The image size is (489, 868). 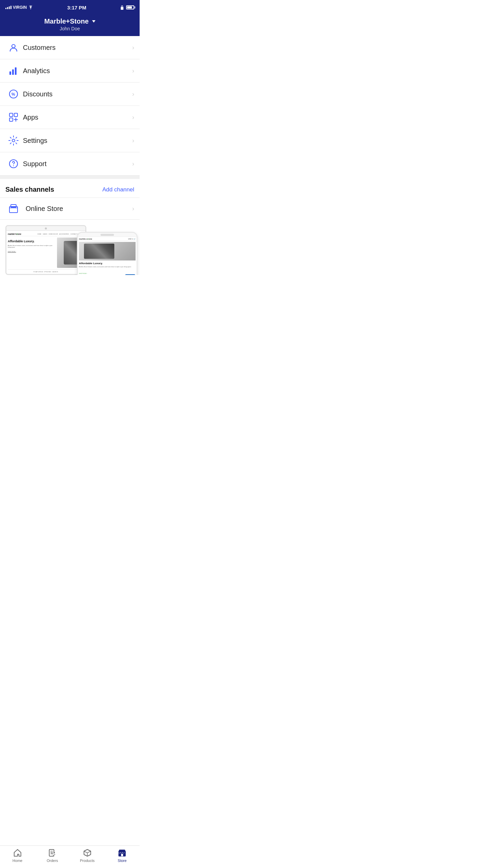 What do you see at coordinates (70, 250) in the screenshot?
I see `preview-container: marble+stone HOMECASESHOME DECORACCESSOR…` at bounding box center [70, 250].